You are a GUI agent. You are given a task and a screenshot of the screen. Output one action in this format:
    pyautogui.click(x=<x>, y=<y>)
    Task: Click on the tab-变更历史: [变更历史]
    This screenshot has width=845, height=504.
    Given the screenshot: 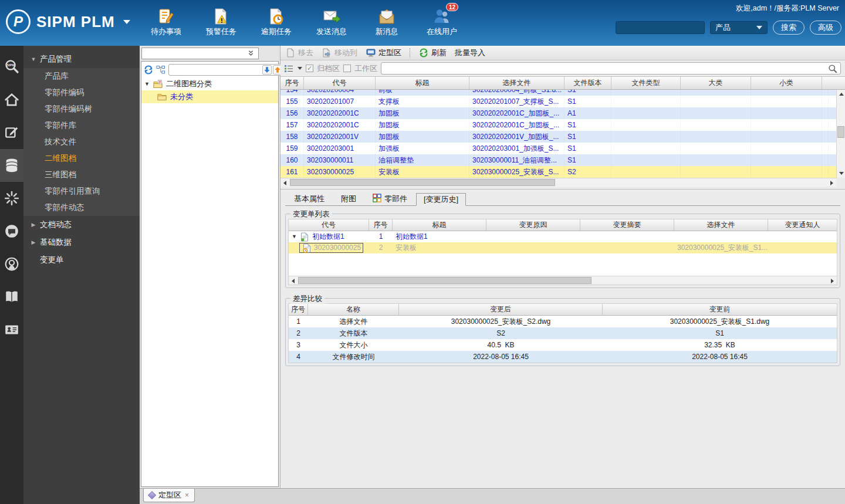 What is the action you would take?
    pyautogui.click(x=441, y=199)
    